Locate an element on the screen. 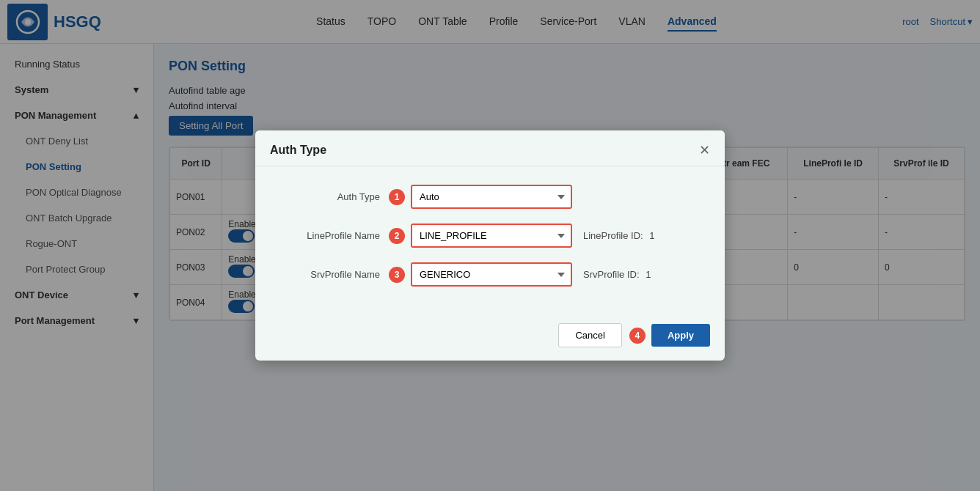 The width and height of the screenshot is (980, 491). line-profile-select: LINE_PROFILE is located at coordinates (491, 236).